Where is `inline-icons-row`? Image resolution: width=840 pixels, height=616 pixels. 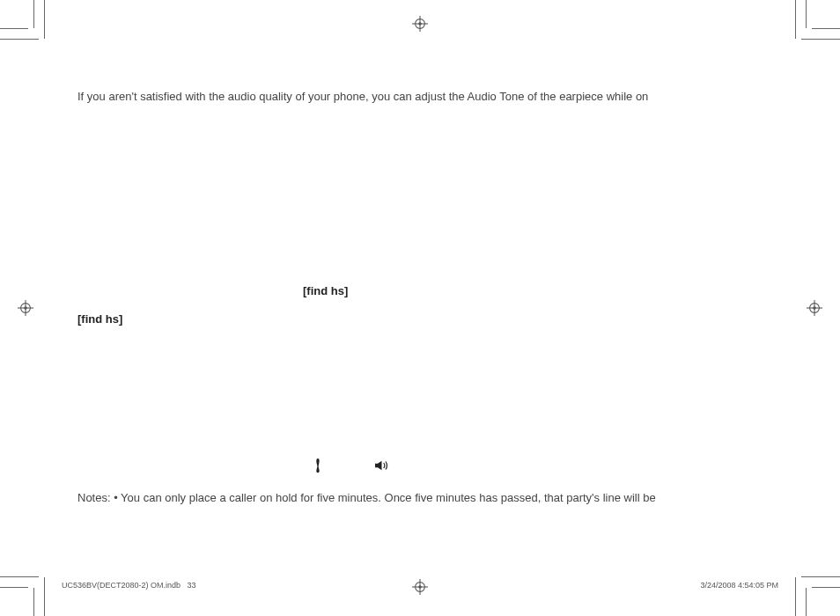
inline-icons-row is located at coordinates (428, 467).